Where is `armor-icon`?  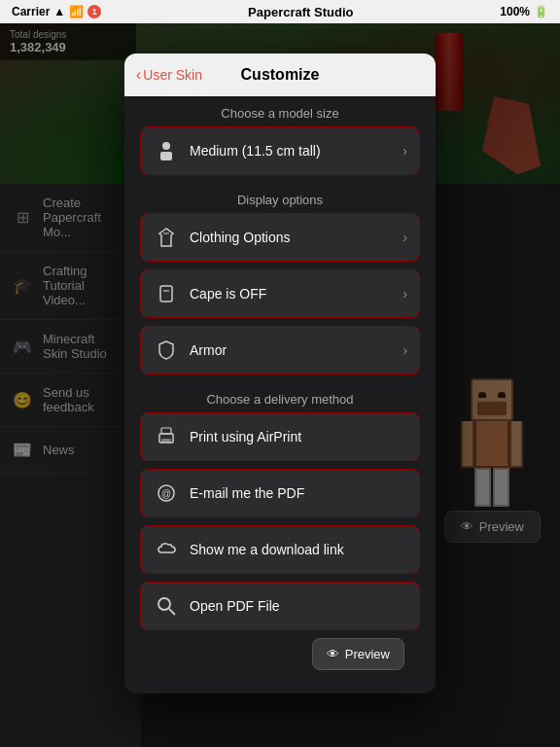 armor-icon is located at coordinates (166, 350).